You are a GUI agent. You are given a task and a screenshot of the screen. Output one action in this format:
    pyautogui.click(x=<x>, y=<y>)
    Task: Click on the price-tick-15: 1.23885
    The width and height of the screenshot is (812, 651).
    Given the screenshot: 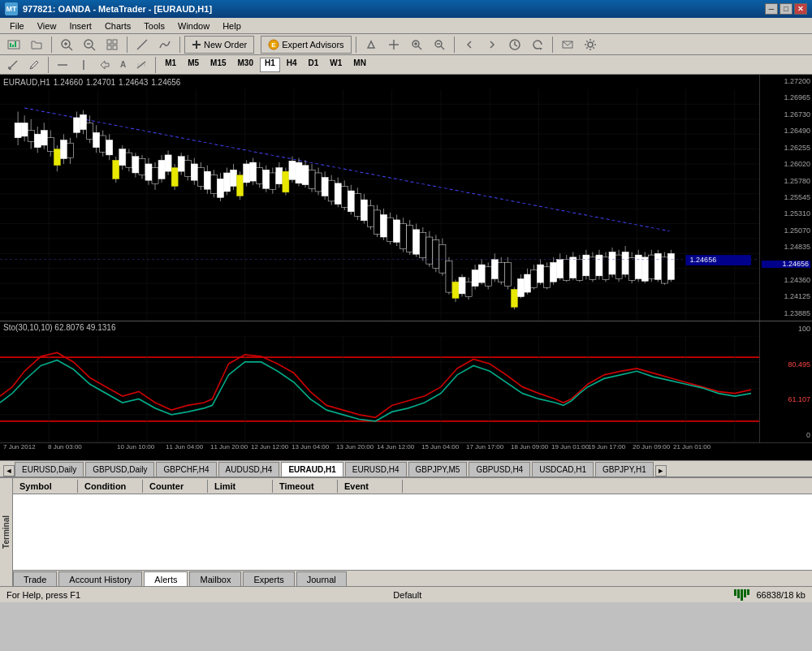 What is the action you would take?
    pyautogui.click(x=786, y=313)
    